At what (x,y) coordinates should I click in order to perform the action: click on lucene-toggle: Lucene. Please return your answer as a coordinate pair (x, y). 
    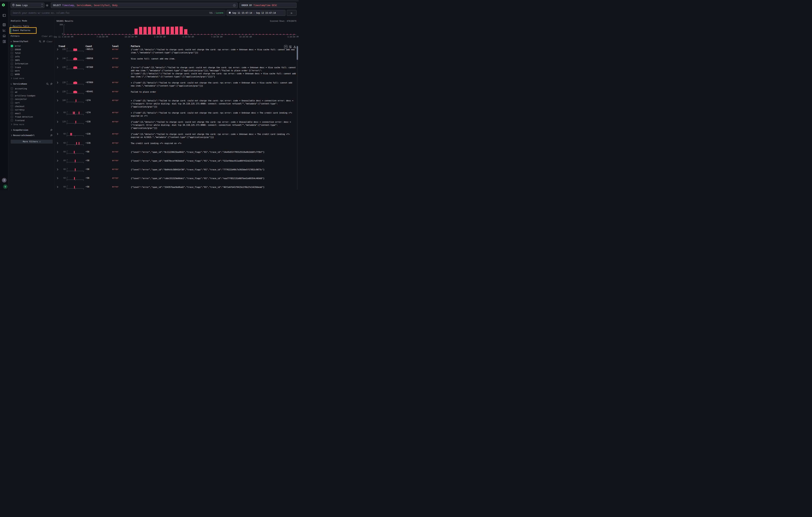
    Looking at the image, I should click on (220, 13).